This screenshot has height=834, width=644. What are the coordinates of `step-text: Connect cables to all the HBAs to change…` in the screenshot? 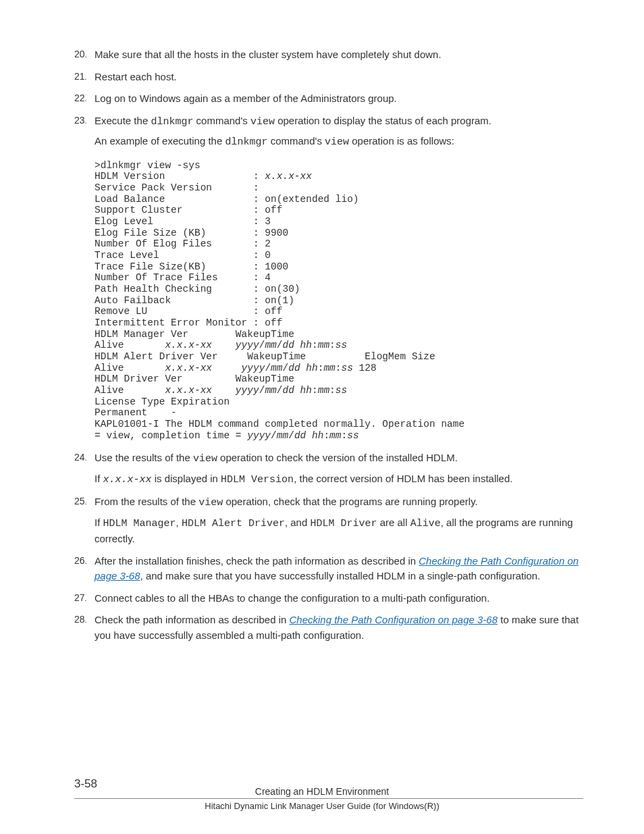 It's located at (292, 598).